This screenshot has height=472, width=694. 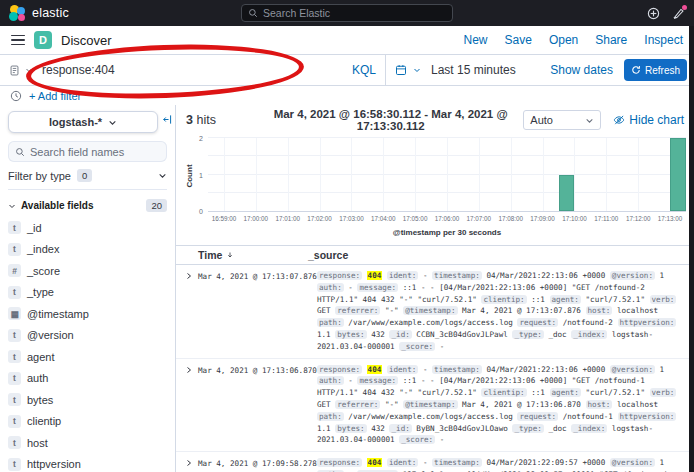 I want to click on source-cell: response: 404 ident: - timestamp: 04/Mar…, so click(x=504, y=312).